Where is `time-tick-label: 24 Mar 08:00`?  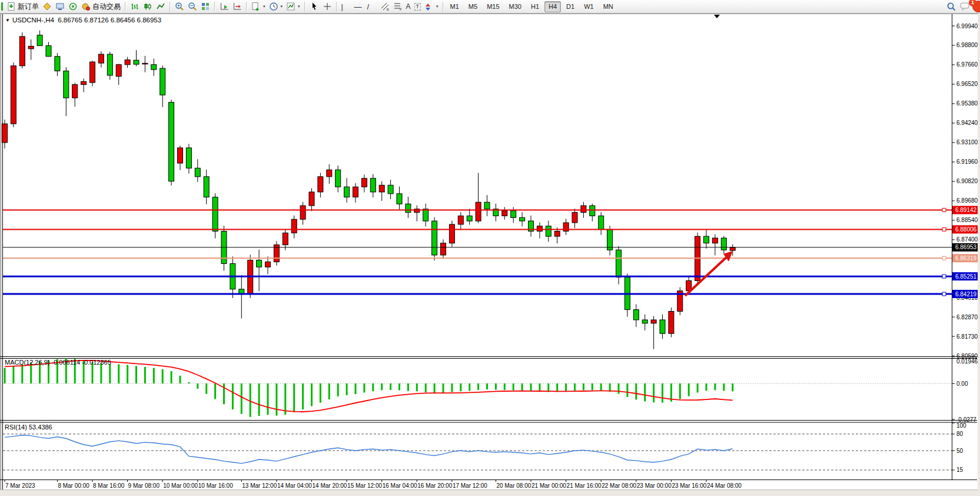 time-tick-label: 24 Mar 08:00 is located at coordinates (724, 485).